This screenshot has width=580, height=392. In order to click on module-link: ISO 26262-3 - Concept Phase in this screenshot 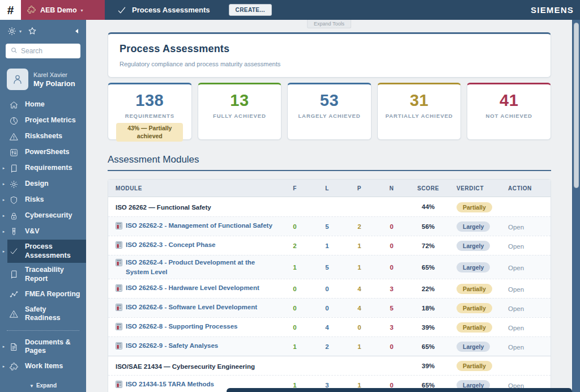, I will do `click(171, 245)`.